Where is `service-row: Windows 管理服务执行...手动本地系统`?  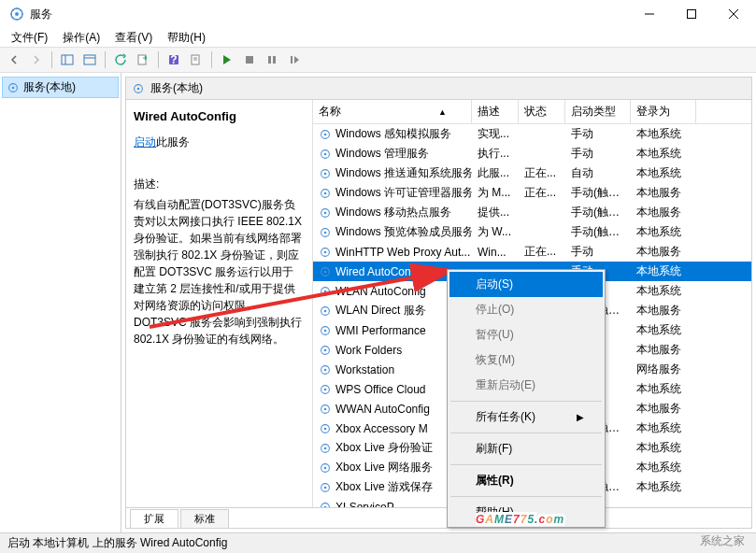
service-row: Windows 管理服务执行...手动本地系统 is located at coordinates (533, 153).